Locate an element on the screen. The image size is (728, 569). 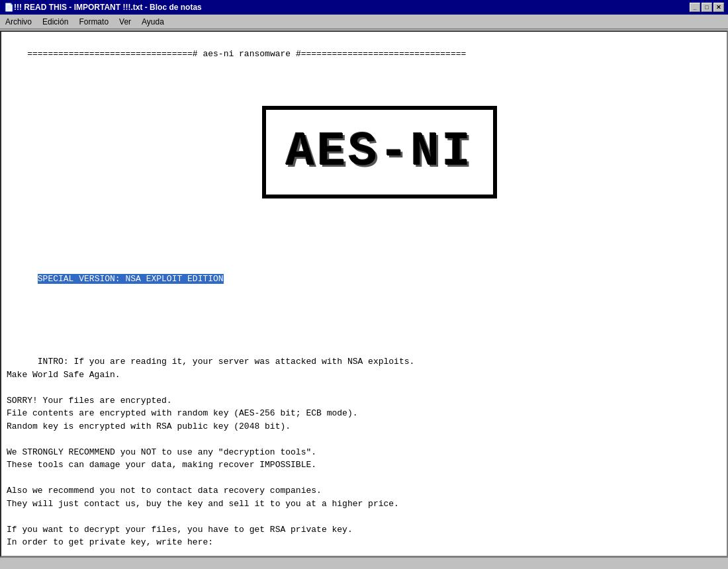
menu-archivo: Archivo is located at coordinates (19, 22).